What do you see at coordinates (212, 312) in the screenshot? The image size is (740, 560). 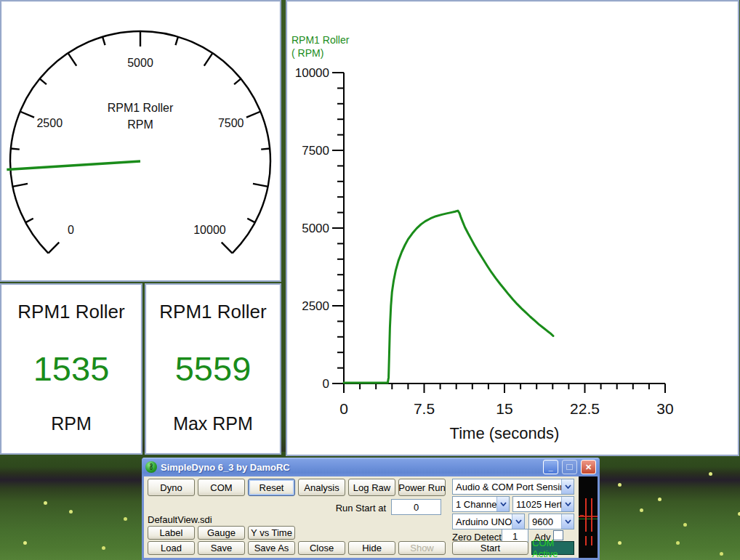 I see `max-rpm-panel-title: RPM1 Roller` at bounding box center [212, 312].